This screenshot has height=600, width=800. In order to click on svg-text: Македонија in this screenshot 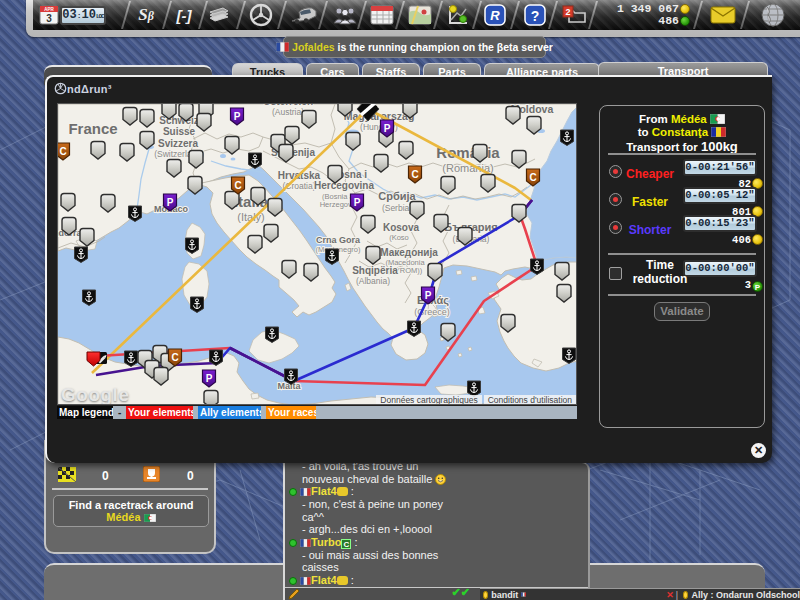, I will do `click(409, 252)`.